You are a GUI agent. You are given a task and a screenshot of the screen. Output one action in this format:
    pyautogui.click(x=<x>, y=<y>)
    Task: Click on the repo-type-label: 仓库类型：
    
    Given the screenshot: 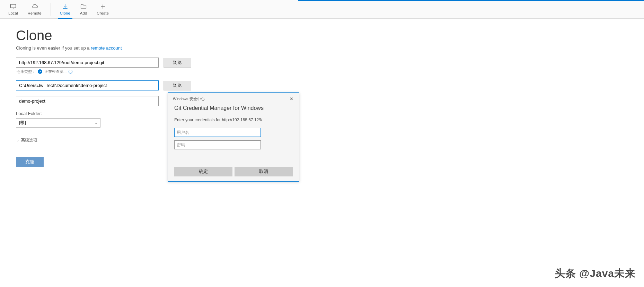 What is the action you would take?
    pyautogui.click(x=26, y=71)
    